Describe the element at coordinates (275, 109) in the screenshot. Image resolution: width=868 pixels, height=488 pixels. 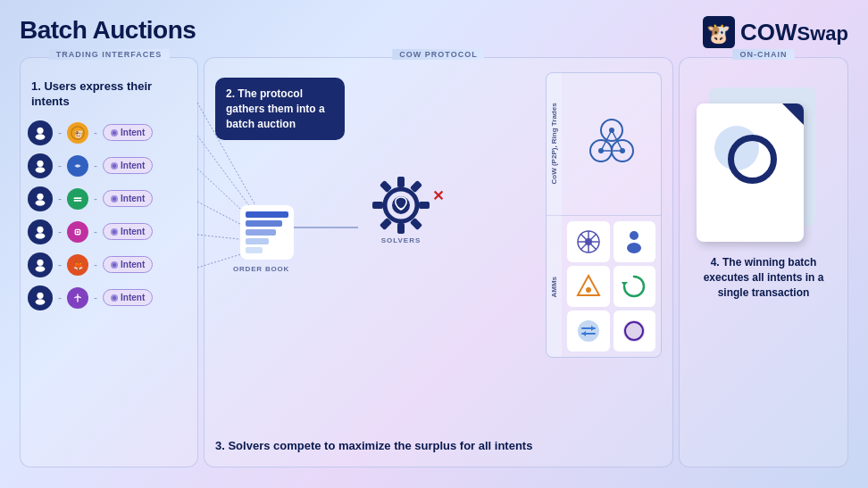
I see `step2-text: 2. The protocol gathers them into a batc…` at that location.